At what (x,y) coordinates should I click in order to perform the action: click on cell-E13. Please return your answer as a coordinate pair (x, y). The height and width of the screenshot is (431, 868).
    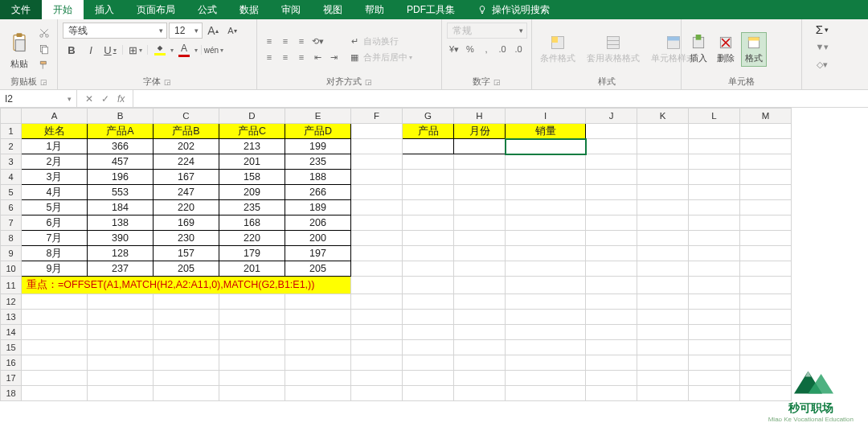
    Looking at the image, I should click on (318, 317).